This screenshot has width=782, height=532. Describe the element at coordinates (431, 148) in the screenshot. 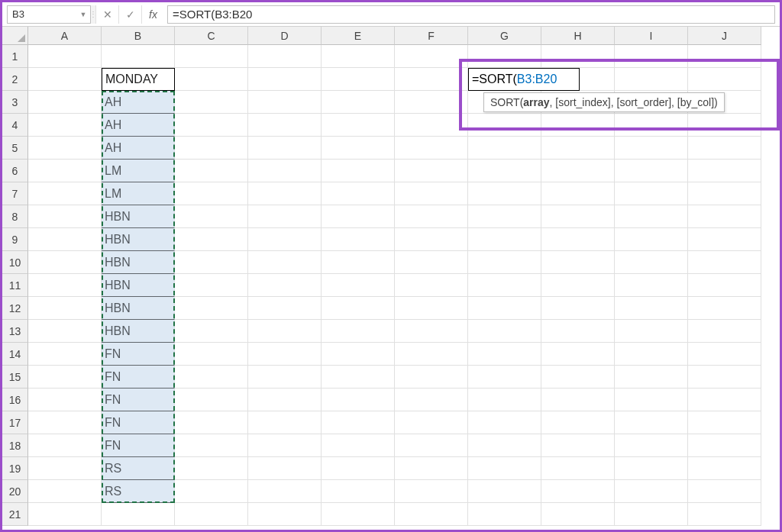

I see `cell-f5` at that location.